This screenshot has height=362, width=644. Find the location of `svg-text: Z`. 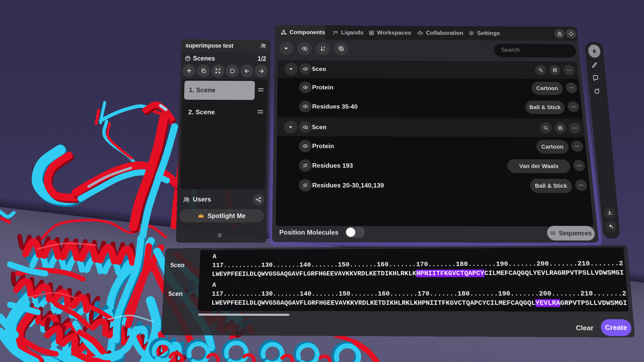

svg-text: Z is located at coordinates (324, 50).